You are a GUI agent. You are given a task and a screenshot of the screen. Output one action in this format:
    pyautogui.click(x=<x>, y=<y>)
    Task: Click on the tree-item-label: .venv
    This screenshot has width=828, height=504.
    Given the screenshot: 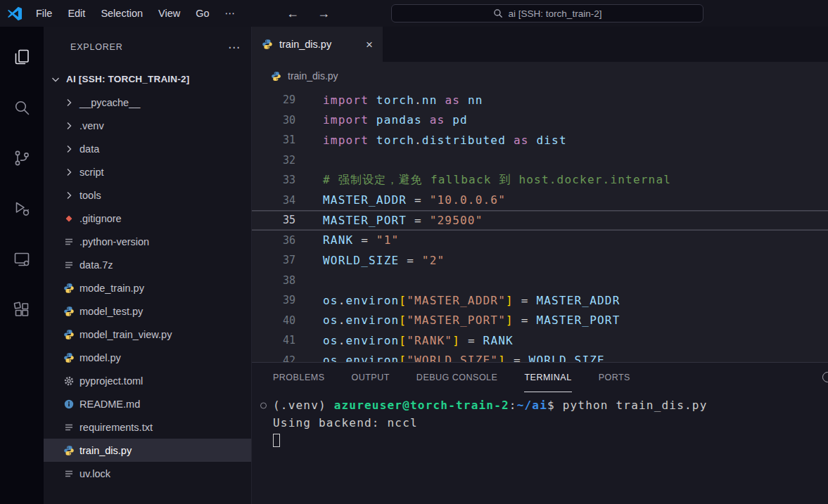 What is the action you would take?
    pyautogui.click(x=91, y=126)
    